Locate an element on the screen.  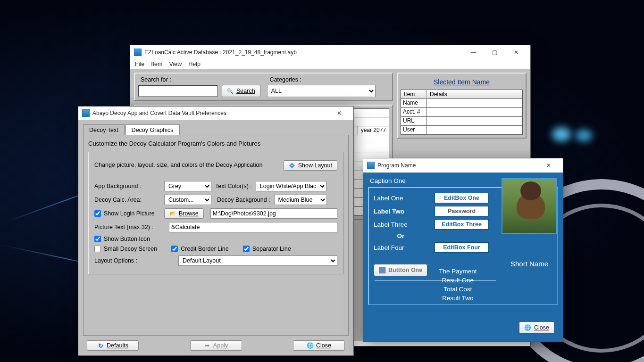
menu-file: File is located at coordinates (140, 64).